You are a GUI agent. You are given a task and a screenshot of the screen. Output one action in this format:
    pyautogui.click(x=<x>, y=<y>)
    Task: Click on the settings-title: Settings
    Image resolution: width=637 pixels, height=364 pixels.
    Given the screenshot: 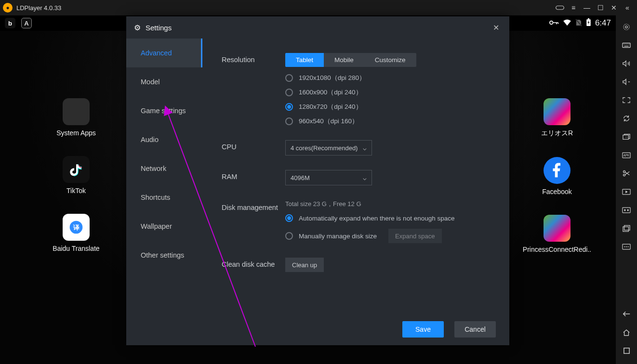 What is the action you would take?
    pyautogui.click(x=159, y=28)
    